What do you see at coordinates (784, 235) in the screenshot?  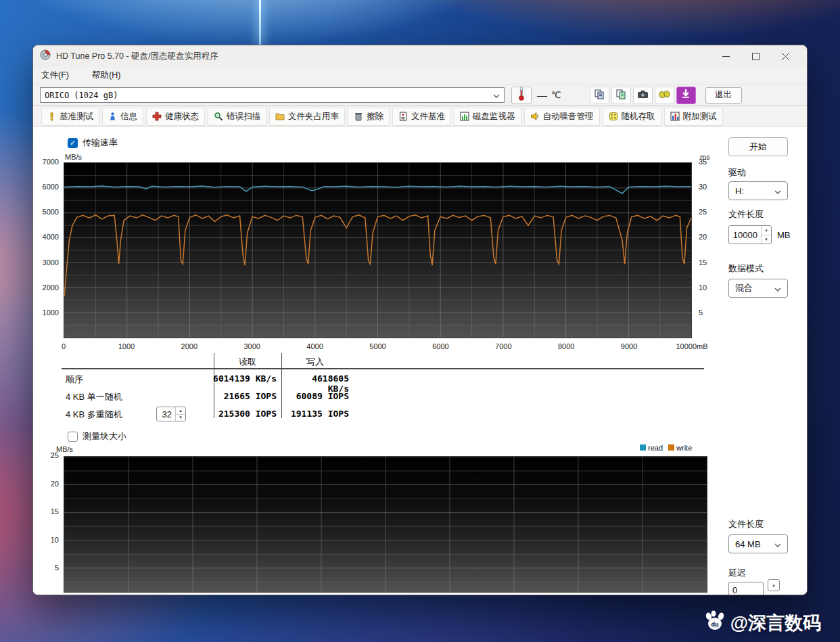 I see `file-length-unit: MB` at bounding box center [784, 235].